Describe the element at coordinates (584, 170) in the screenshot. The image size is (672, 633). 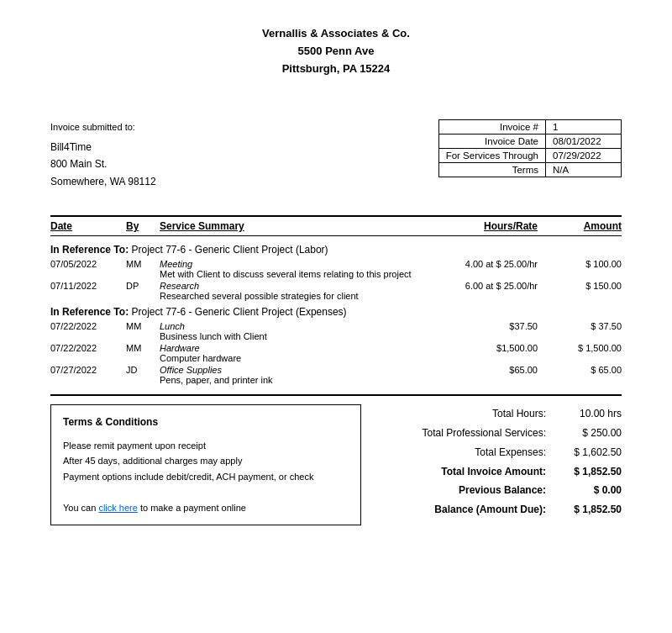
I see `terms-value: N/A` at that location.